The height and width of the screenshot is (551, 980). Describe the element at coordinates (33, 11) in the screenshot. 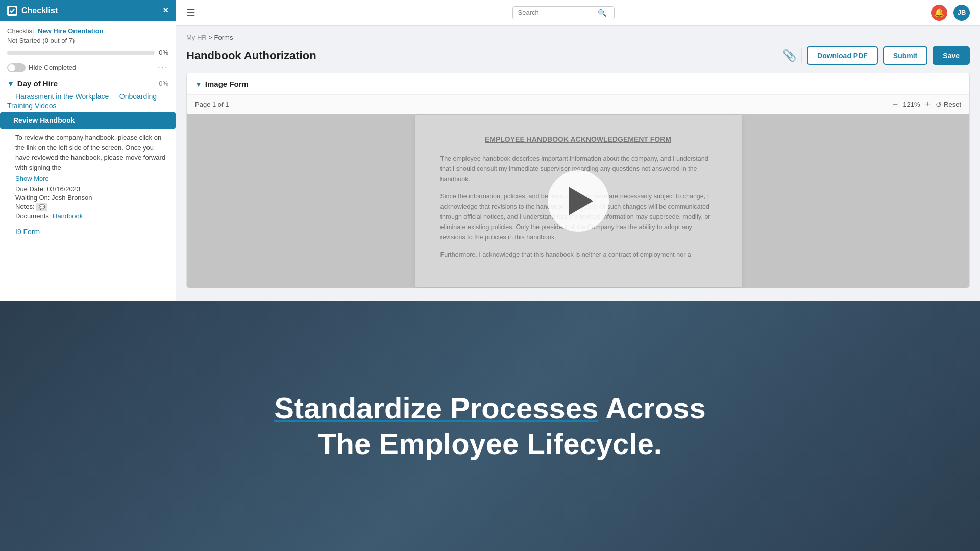

I see `sidebar-header-left: Checklist` at that location.